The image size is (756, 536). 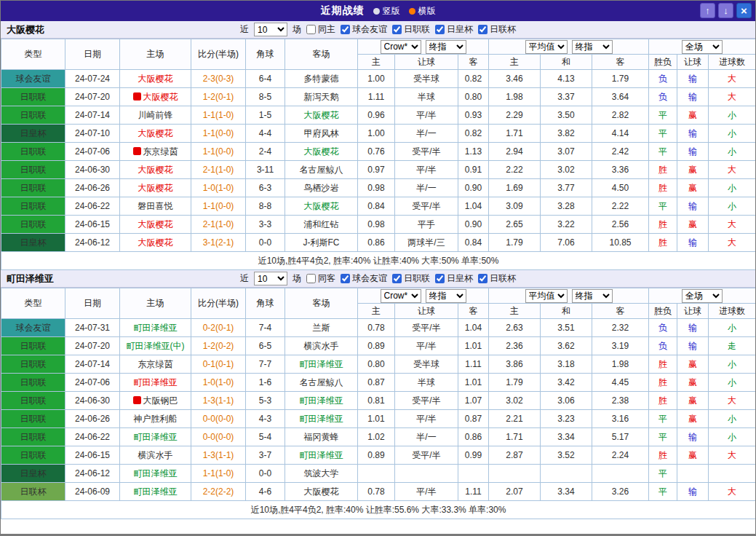 I want to click on corner-score: 4-4, so click(x=266, y=134).